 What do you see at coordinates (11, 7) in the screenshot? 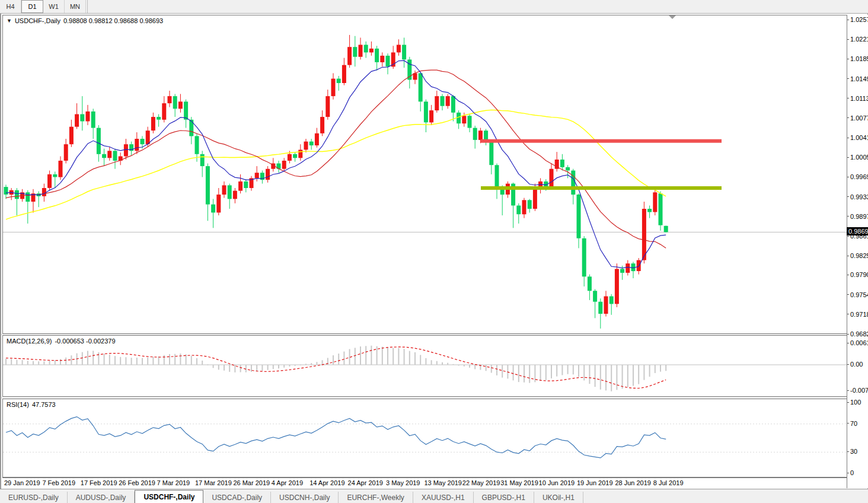
I see `timeframe-button-H4: H4` at bounding box center [11, 7].